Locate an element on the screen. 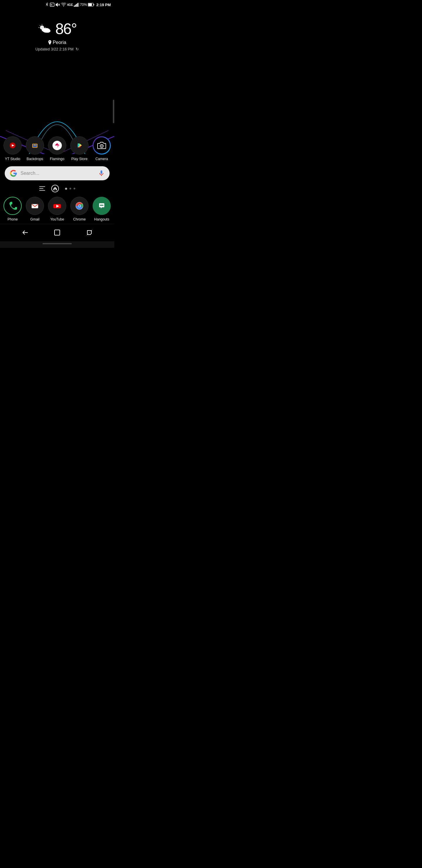  status-time: 2:19 PM is located at coordinates (104, 5).